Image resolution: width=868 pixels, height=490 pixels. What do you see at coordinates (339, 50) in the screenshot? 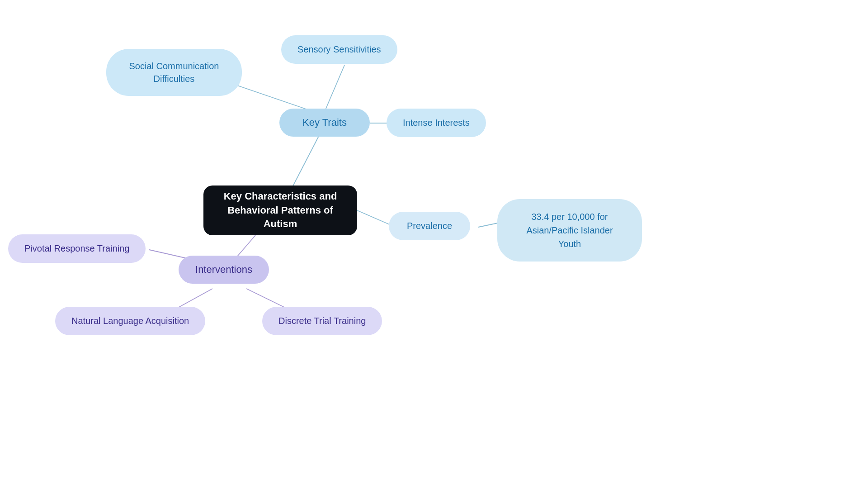
I see `sensory-sens-label: Sensory Sensitivities` at bounding box center [339, 50].